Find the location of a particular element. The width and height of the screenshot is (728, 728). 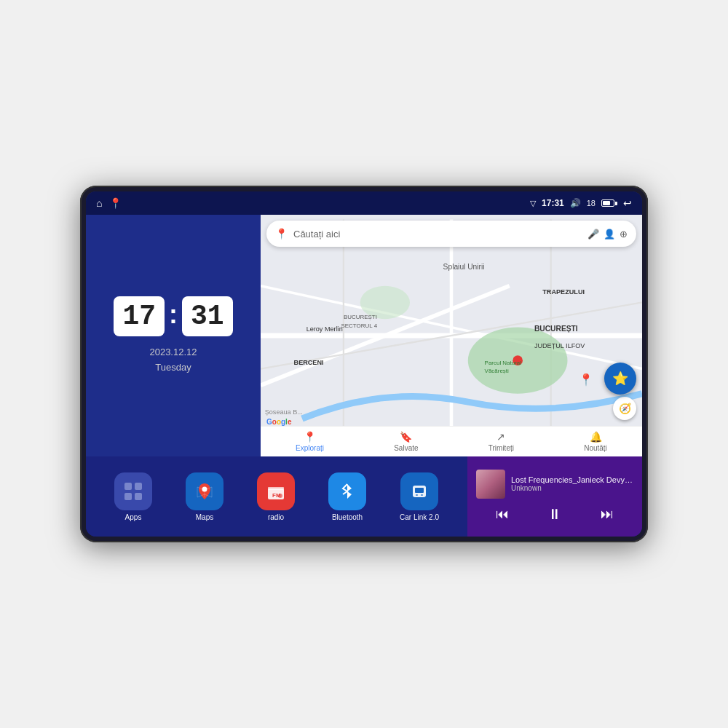

play-pause-button: ⏸ is located at coordinates (555, 514).